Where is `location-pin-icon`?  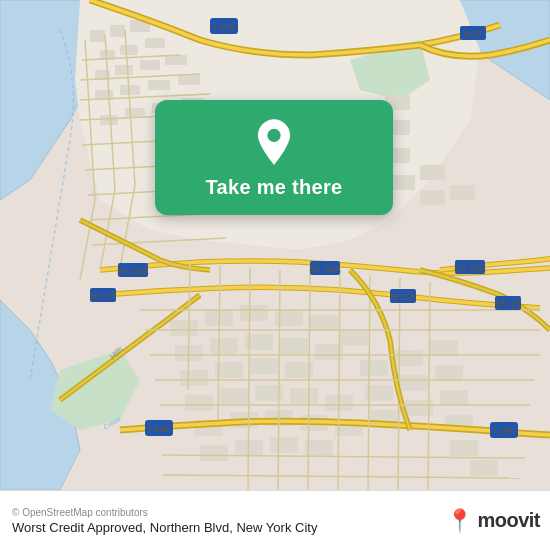
location-pin-icon is located at coordinates (274, 142).